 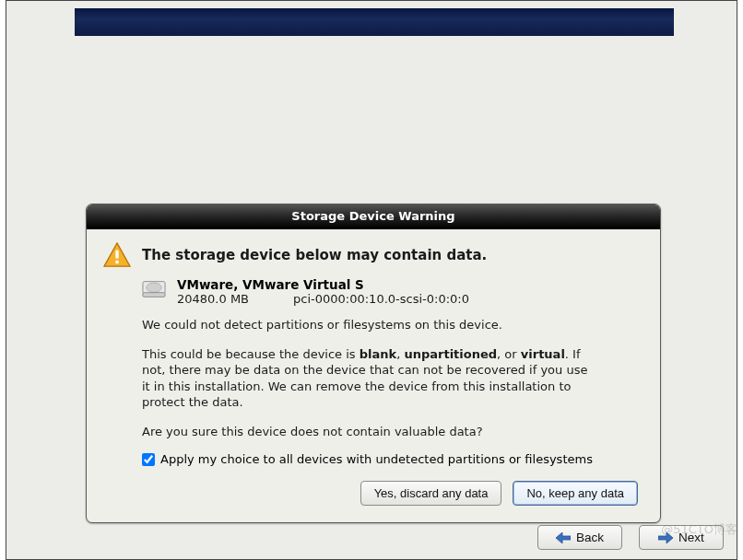 I want to click on dialog-title: Storage Device Warning, so click(x=373, y=217).